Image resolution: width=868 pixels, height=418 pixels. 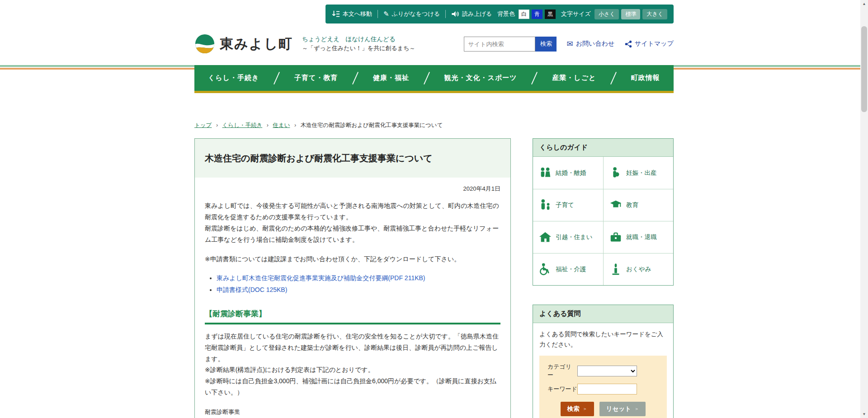 I want to click on download-link-pdf: 東みよし町木造住宅耐震化促進事業実施及び補助金交付要綱(PDF 211KB), so click(x=321, y=278).